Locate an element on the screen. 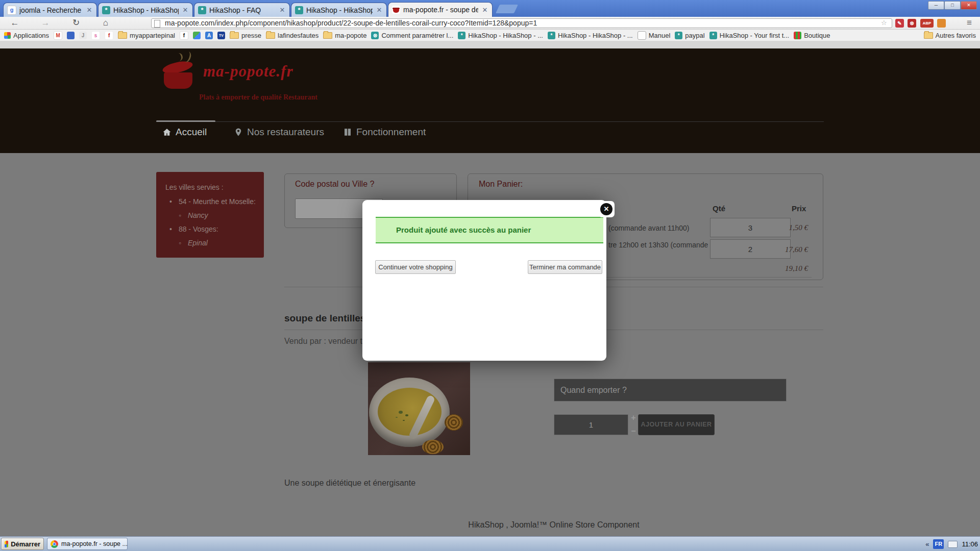  chrome-menu-icon: ≡ is located at coordinates (969, 23).